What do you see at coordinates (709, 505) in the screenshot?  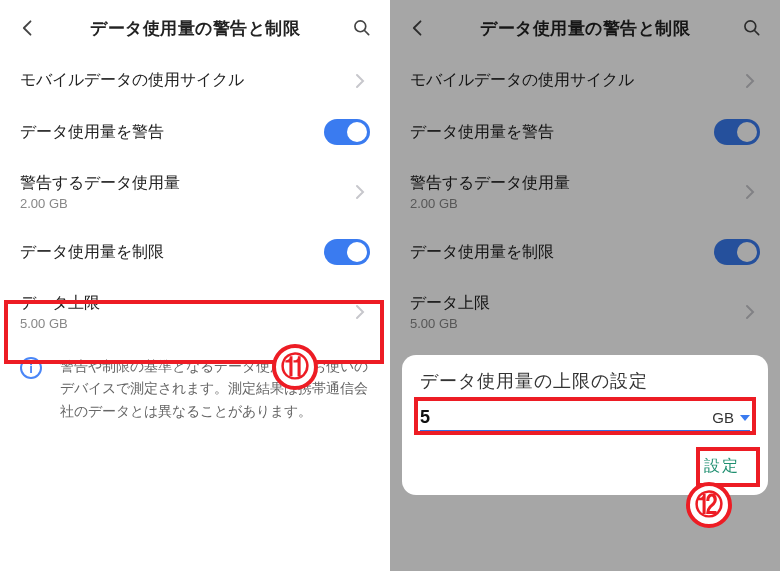 I see `step-badge-12: ⑫` at bounding box center [709, 505].